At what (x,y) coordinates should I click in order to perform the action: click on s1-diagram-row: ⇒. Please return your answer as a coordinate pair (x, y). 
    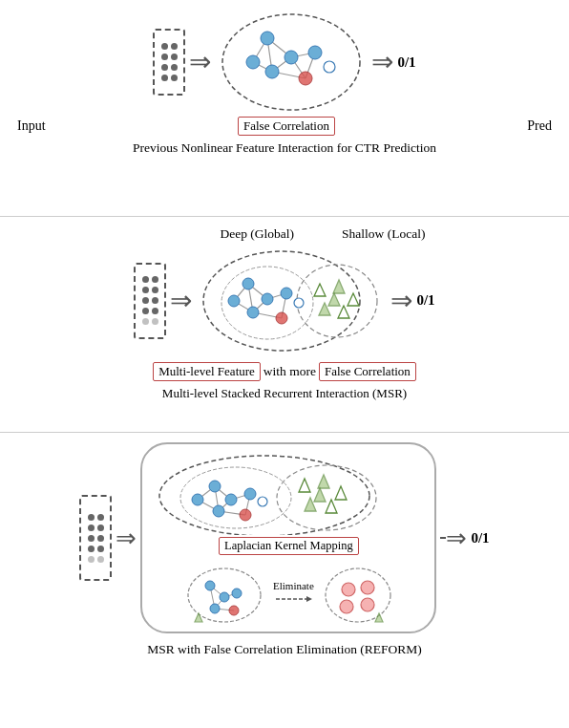
    Looking at the image, I should click on (284, 62).